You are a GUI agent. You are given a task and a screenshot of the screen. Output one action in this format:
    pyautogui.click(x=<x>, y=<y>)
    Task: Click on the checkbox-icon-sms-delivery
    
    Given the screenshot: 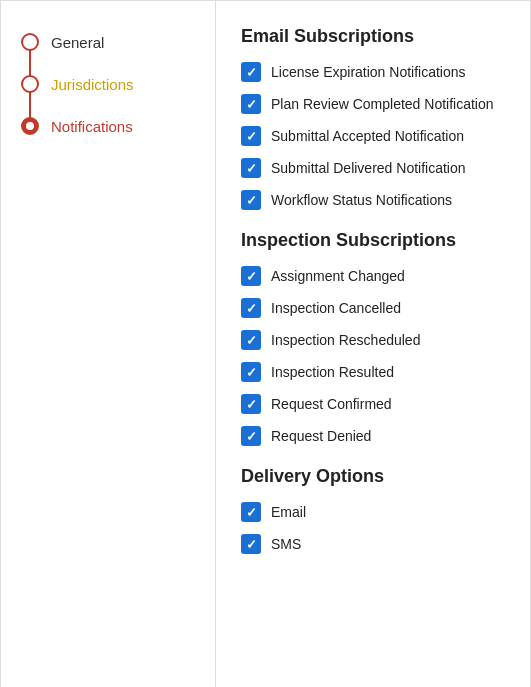 What is the action you would take?
    pyautogui.click(x=251, y=544)
    